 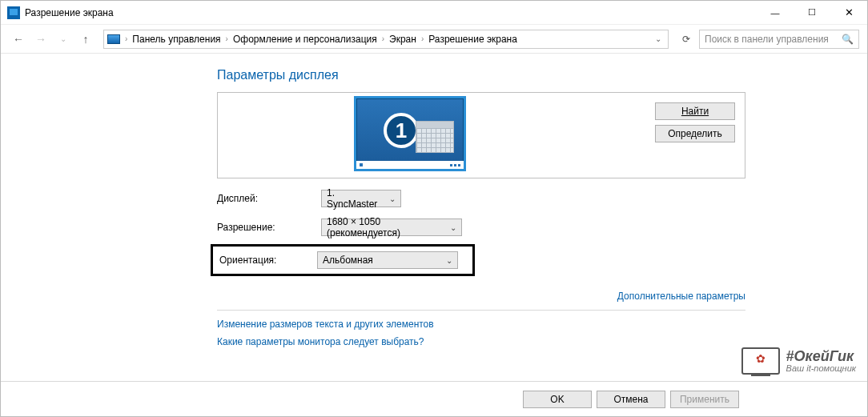 I want to click on maximize-button: ☐, so click(x=812, y=13).